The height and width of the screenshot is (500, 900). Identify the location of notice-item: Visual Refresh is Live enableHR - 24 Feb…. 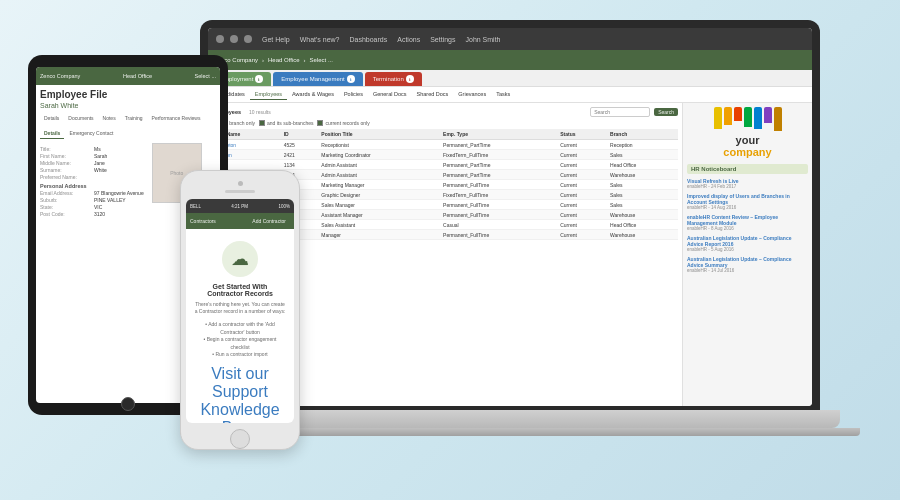
(748, 184).